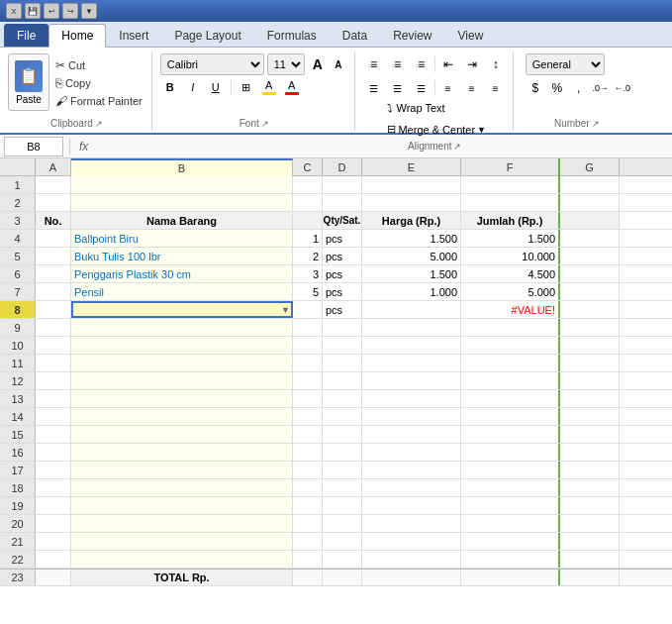 Image resolution: width=672 pixels, height=624 pixels. Describe the element at coordinates (412, 36) in the screenshot. I see `tab-review: Review` at that location.